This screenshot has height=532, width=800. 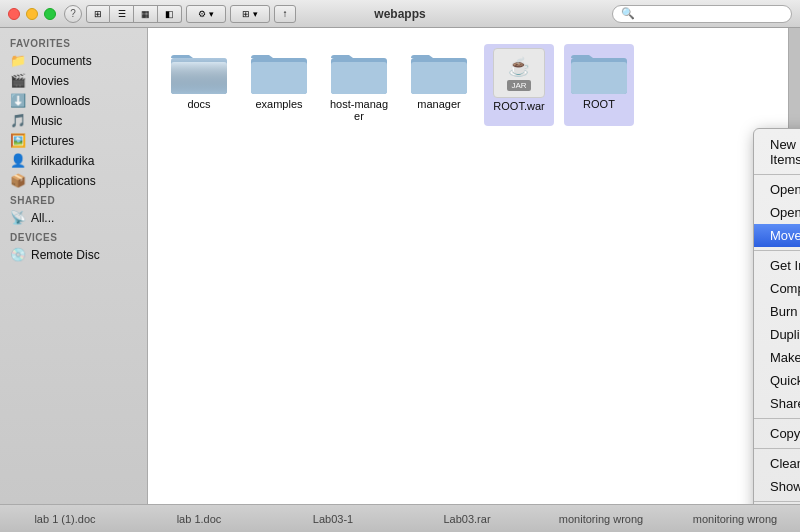 What do you see at coordinates (777, 486) in the screenshot?
I see `ctx-show-view-options: Show View Options` at bounding box center [777, 486].